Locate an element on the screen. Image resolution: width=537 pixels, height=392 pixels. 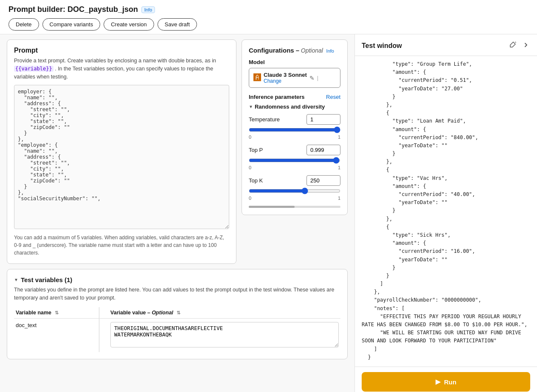
temperature-row: Temperature 0 1 is located at coordinates (295, 127).